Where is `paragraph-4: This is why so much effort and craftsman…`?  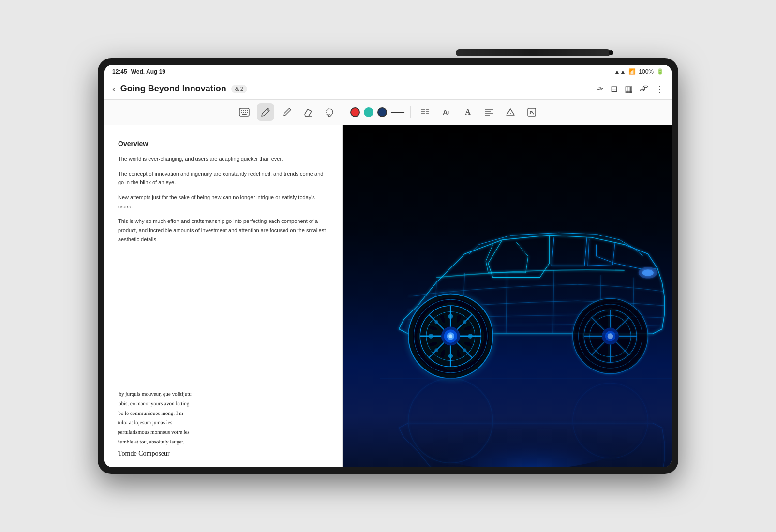
paragraph-4: This is why so much effort and craftsman… is located at coordinates (224, 230).